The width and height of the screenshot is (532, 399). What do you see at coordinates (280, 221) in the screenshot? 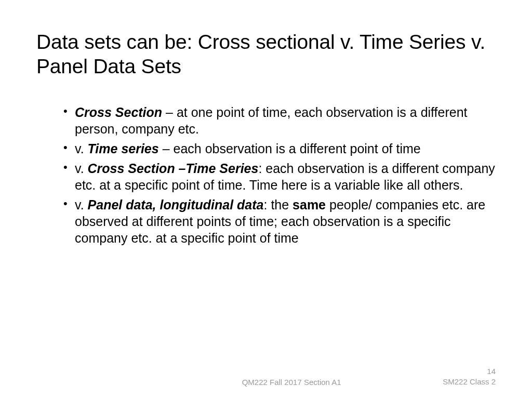
I see `list-item: v. Panel data, longitudinal data: the sa…` at bounding box center [280, 221].